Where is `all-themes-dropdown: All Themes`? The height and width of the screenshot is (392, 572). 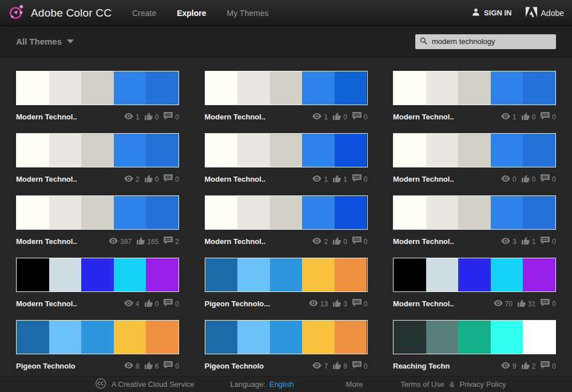 all-themes-dropdown: All Themes is located at coordinates (45, 41).